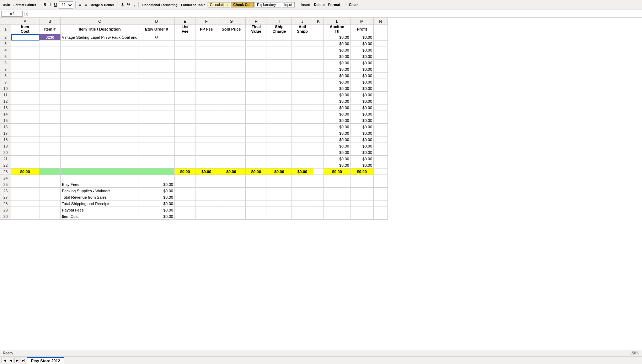  What do you see at coordinates (100, 95) in the screenshot?
I see `cell-C11` at bounding box center [100, 95].